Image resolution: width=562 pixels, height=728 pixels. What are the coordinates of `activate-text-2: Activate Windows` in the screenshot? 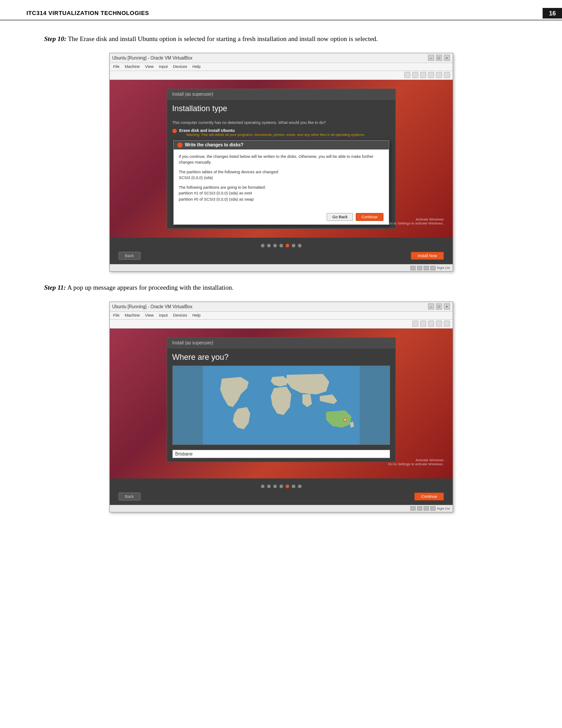 It's located at (416, 460).